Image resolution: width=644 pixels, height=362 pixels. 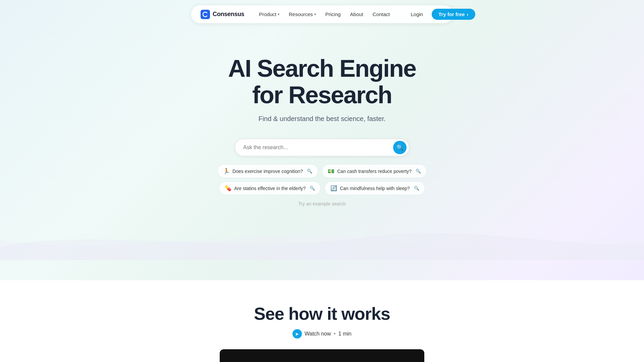 I want to click on hero-title: AI Search Engine for Research, so click(x=322, y=82).